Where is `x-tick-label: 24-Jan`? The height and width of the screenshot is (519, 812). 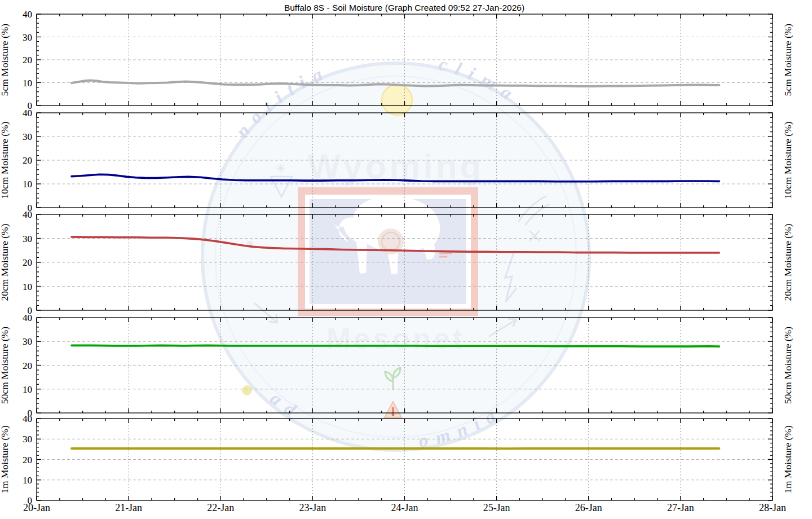
x-tick-label: 24-Jan is located at coordinates (405, 508).